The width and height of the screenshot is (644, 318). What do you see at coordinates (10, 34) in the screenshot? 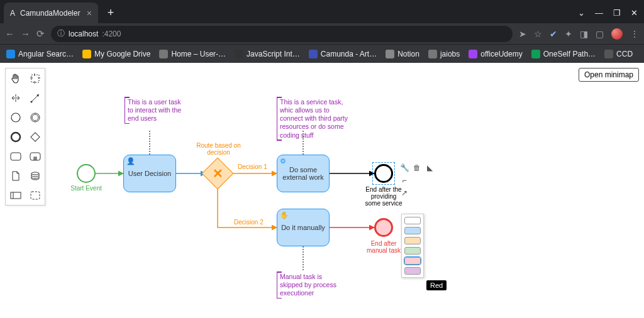
I see `back-icon: ←` at bounding box center [10, 34].